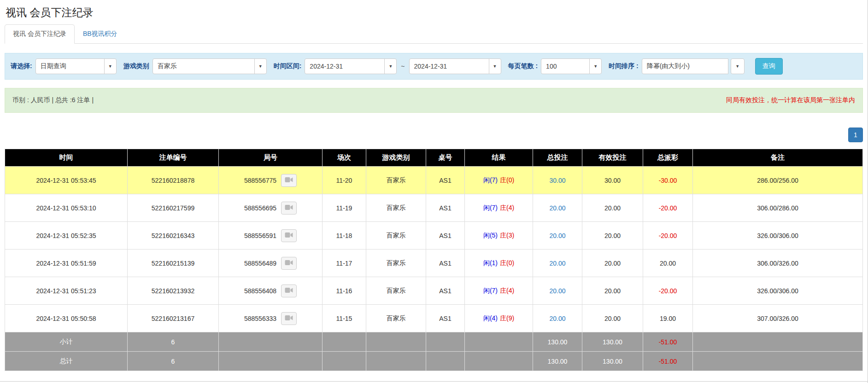 This screenshot has height=383, width=868. What do you see at coordinates (66, 263) in the screenshot?
I see `cell-time: 2024-12-31 05:51:59` at bounding box center [66, 263].